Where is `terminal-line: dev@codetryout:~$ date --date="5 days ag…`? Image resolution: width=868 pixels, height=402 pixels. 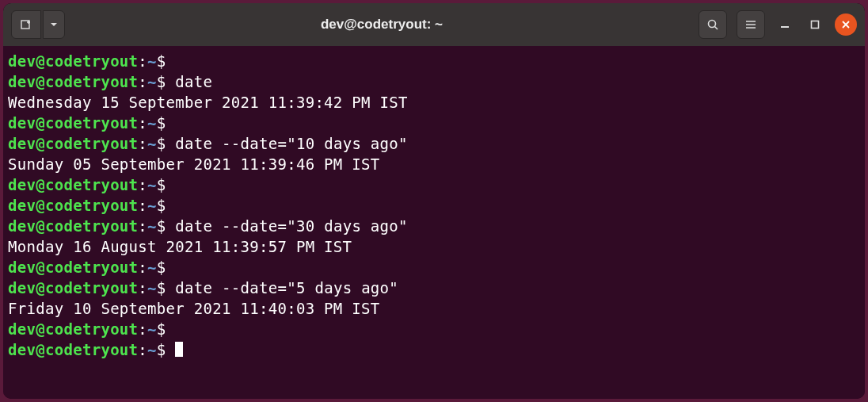
terminal-line: dev@codetryout:~$ date --date="5 days ag… is located at coordinates (434, 288).